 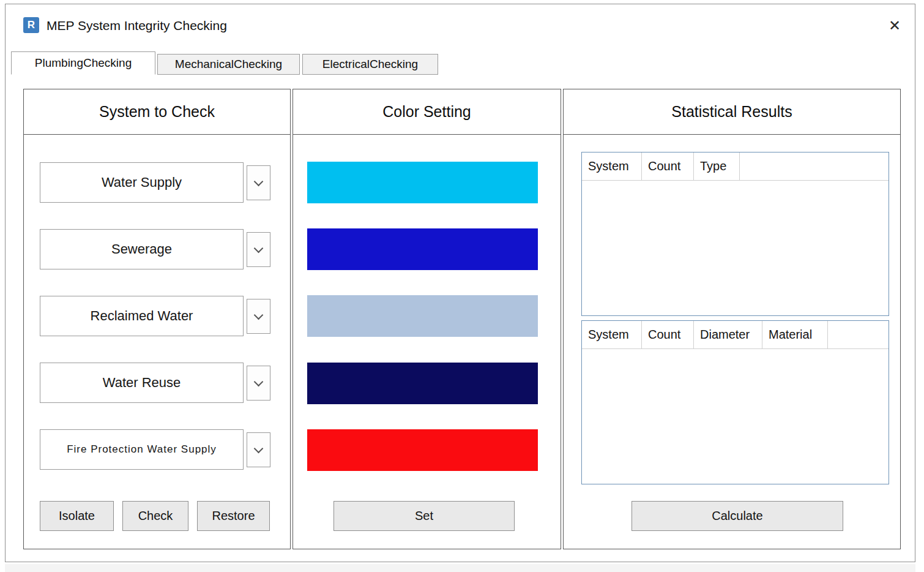 What do you see at coordinates (422, 249) in the screenshot?
I see `color-swatch-sewerage` at bounding box center [422, 249].